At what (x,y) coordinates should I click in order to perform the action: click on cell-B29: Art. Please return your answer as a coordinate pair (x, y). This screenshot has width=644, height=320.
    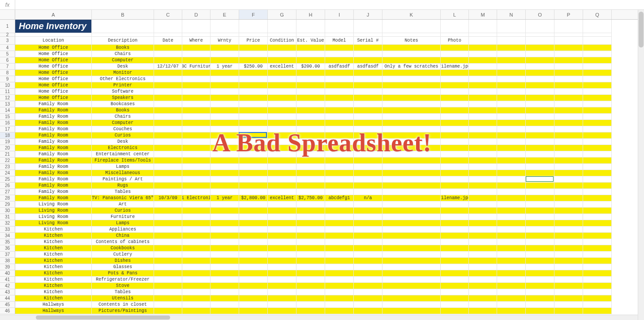
    Looking at the image, I should click on (123, 205).